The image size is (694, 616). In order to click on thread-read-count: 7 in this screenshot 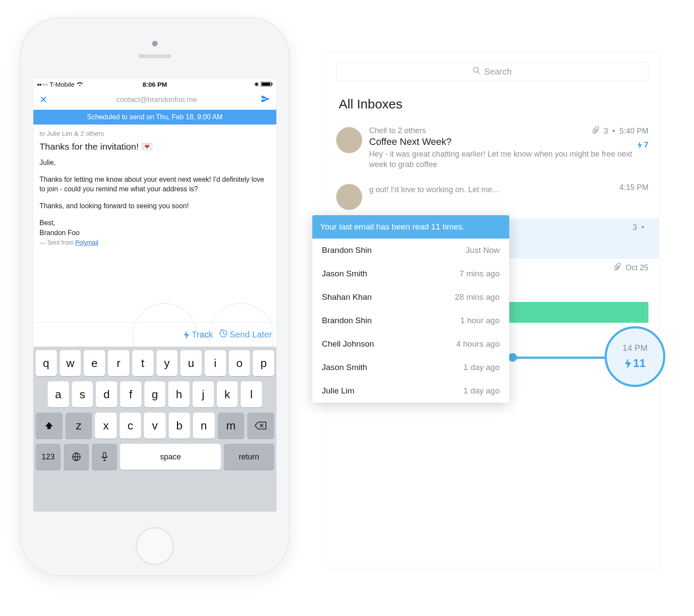, I will do `click(643, 145)`.